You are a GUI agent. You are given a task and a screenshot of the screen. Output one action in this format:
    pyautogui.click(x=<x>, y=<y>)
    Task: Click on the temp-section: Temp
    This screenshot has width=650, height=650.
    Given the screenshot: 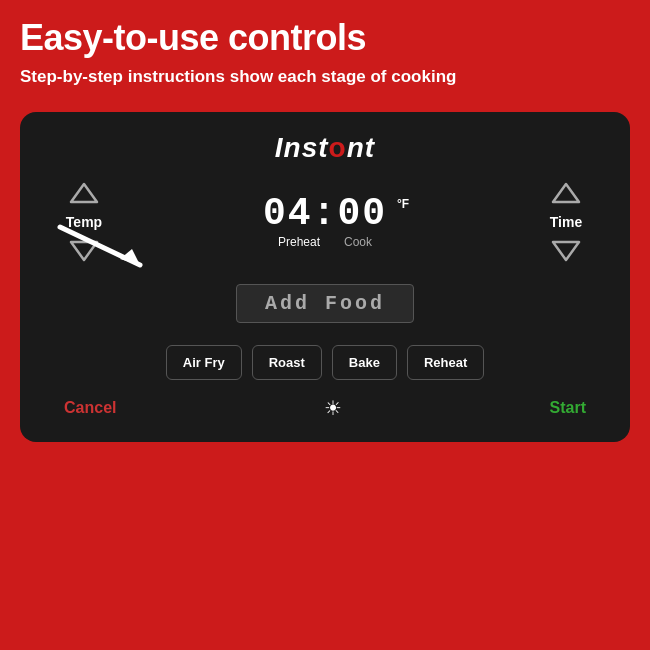 What is the action you would take?
    pyautogui.click(x=84, y=222)
    